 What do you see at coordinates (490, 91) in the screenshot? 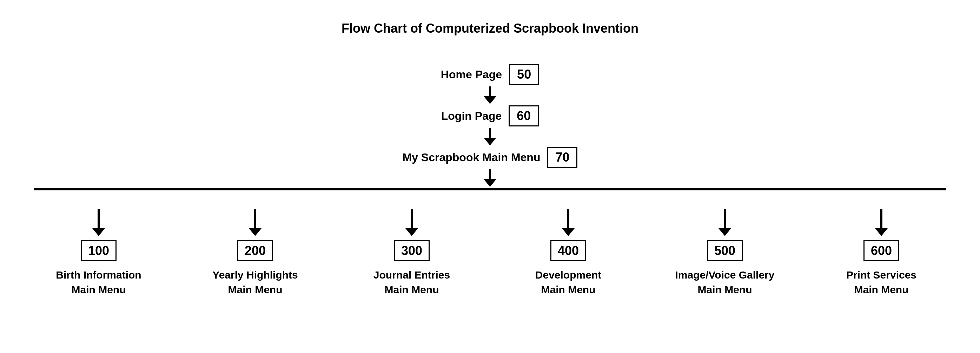
I see `arrow-stem` at bounding box center [490, 91].